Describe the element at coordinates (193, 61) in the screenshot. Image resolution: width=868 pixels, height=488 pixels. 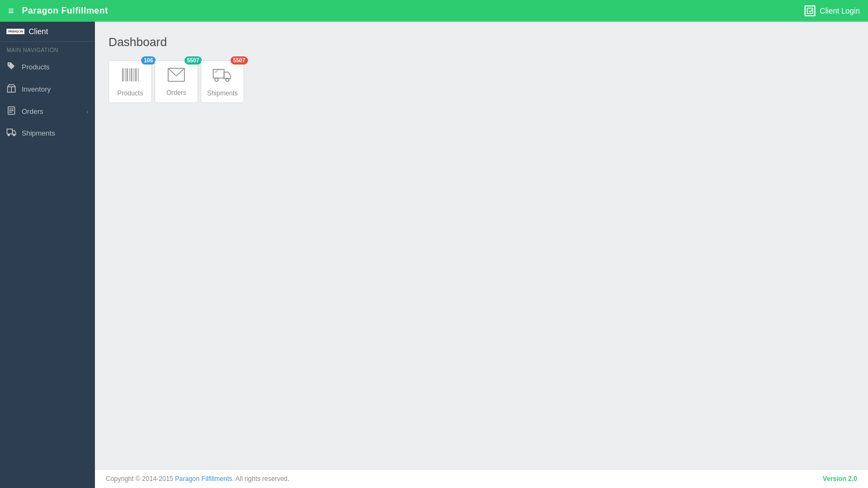
I see `orders-badge: 5507` at that location.